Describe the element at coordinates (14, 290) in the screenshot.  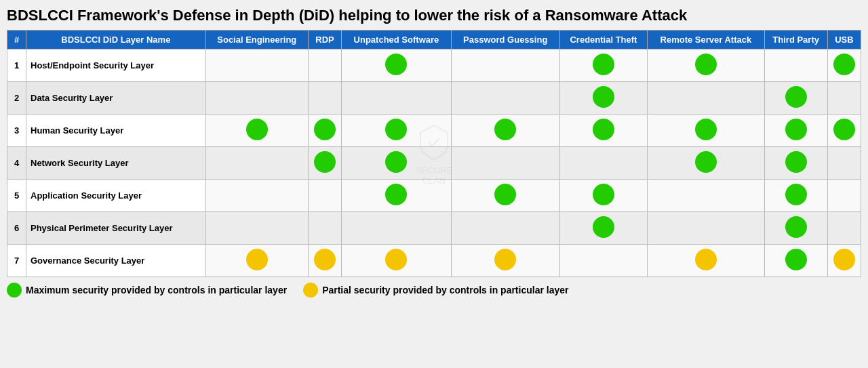
I see `legend-green-dot` at that location.